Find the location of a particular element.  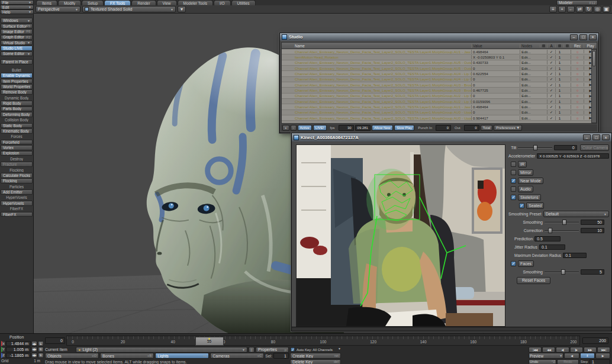

studio-footer-button: Preferences ▼ is located at coordinates (508, 128).